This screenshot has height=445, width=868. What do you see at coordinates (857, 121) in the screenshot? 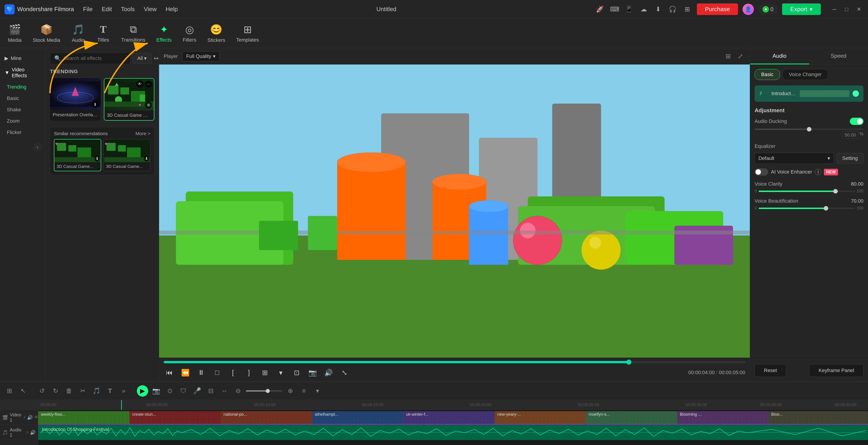
I see `audio-ducking-toggle` at bounding box center [857, 121].